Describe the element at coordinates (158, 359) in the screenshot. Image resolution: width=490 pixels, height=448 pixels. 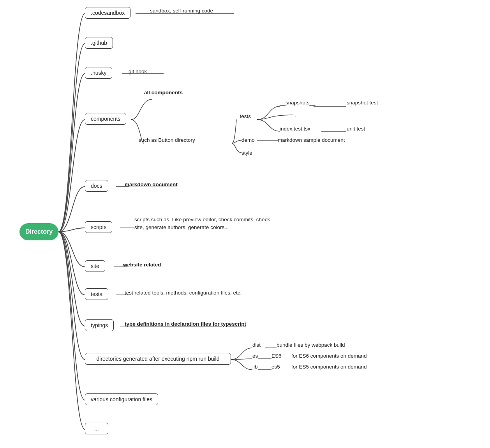
I see `node-npm-build: directories generated after executing np…` at that location.